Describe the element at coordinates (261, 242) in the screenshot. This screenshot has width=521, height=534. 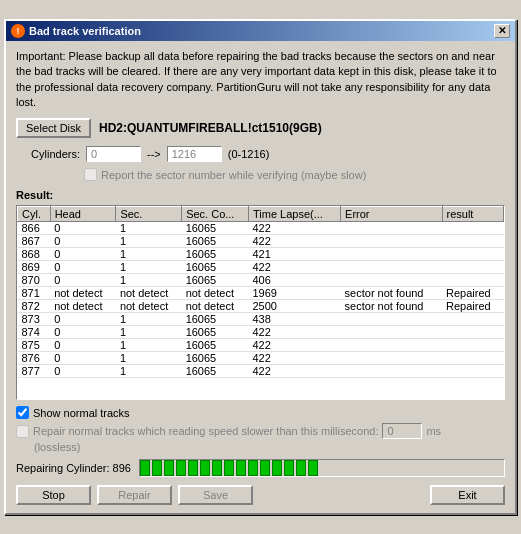
I see `table-row: 8670116065422` at that location.